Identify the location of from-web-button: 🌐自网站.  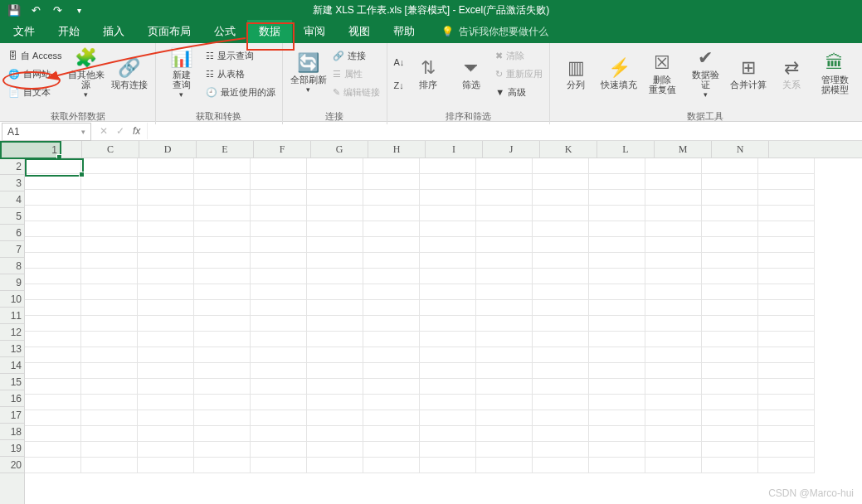
(35, 74).